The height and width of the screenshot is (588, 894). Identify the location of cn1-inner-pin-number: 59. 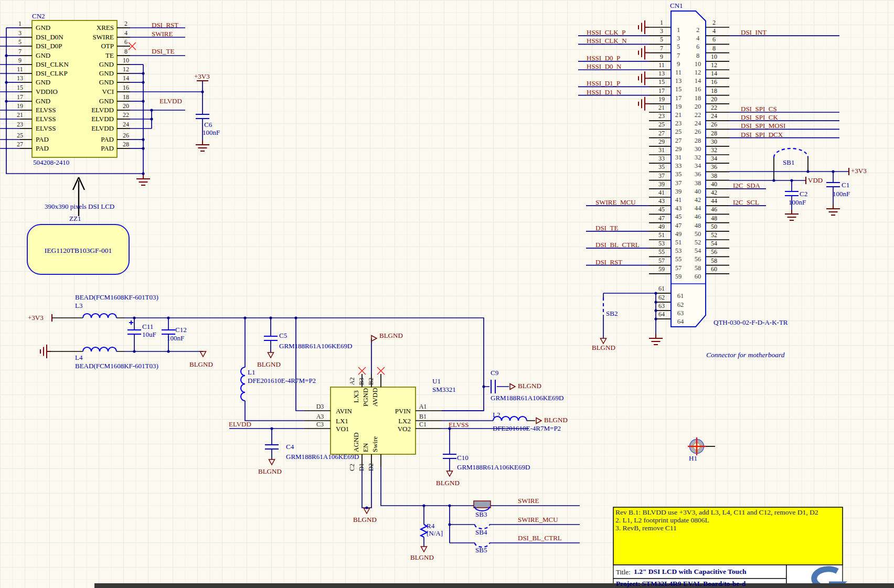
(678, 277).